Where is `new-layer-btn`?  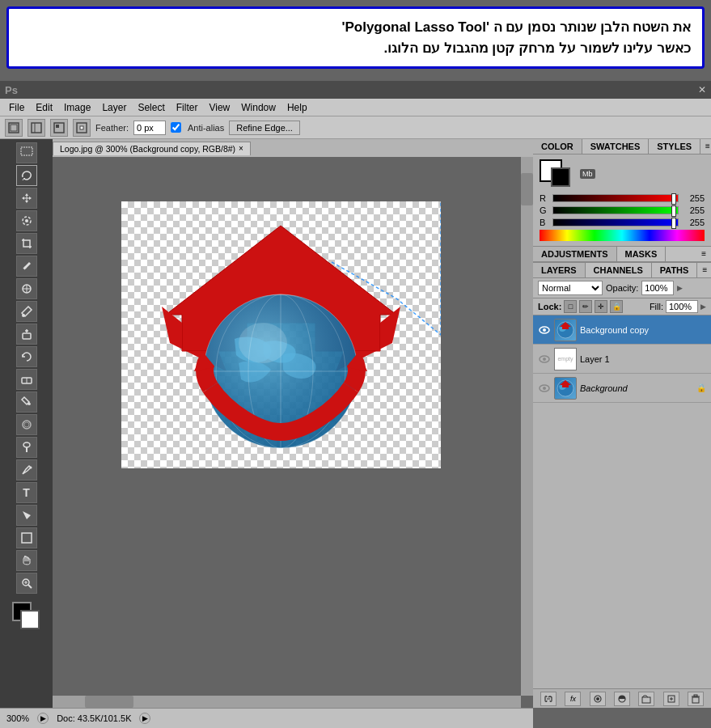
new-layer-btn is located at coordinates (671, 699).